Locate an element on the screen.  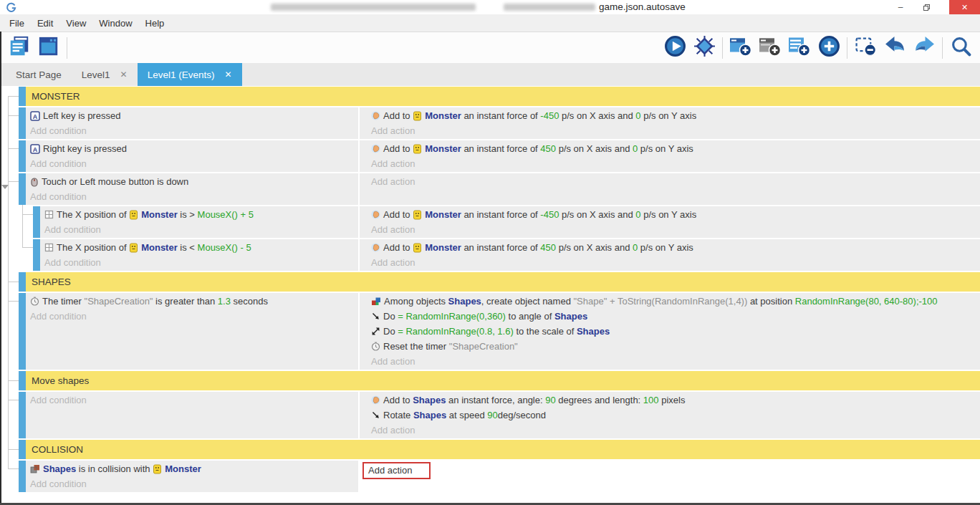
comment-row: Move shapes is located at coordinates (499, 381).